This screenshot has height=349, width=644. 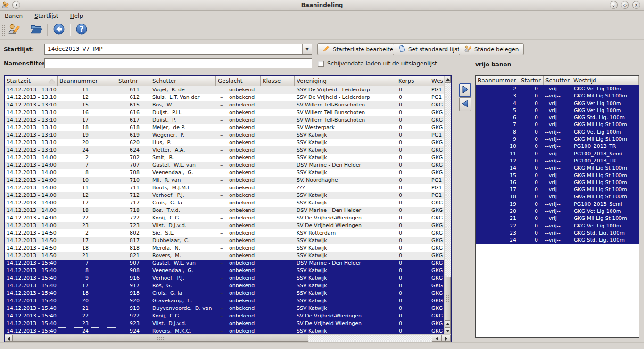 What do you see at coordinates (224, 324) in the screenshot?
I see `table-row: 14.12.2013 - 15:4023923Vlist, D.J.v.d.–o…` at bounding box center [224, 324].